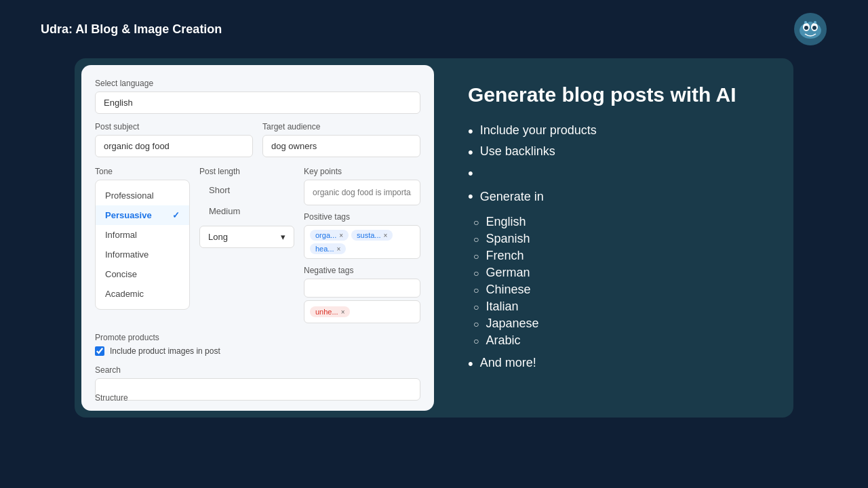  What do you see at coordinates (142, 245) in the screenshot?
I see `tone-section: Tone Professional Persuasive ✓ Informal …` at bounding box center [142, 245].